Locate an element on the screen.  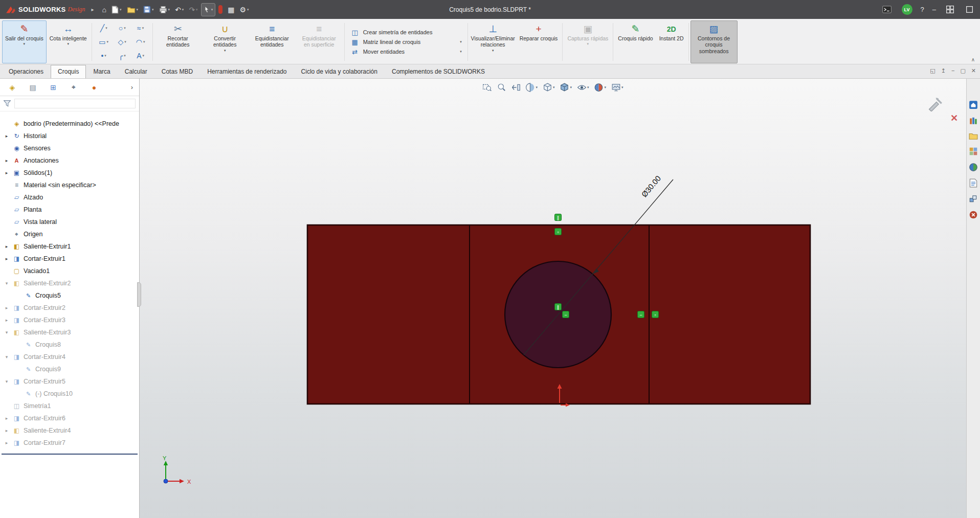
tree-item: ▢Vaciado1 is located at coordinates (70, 271).